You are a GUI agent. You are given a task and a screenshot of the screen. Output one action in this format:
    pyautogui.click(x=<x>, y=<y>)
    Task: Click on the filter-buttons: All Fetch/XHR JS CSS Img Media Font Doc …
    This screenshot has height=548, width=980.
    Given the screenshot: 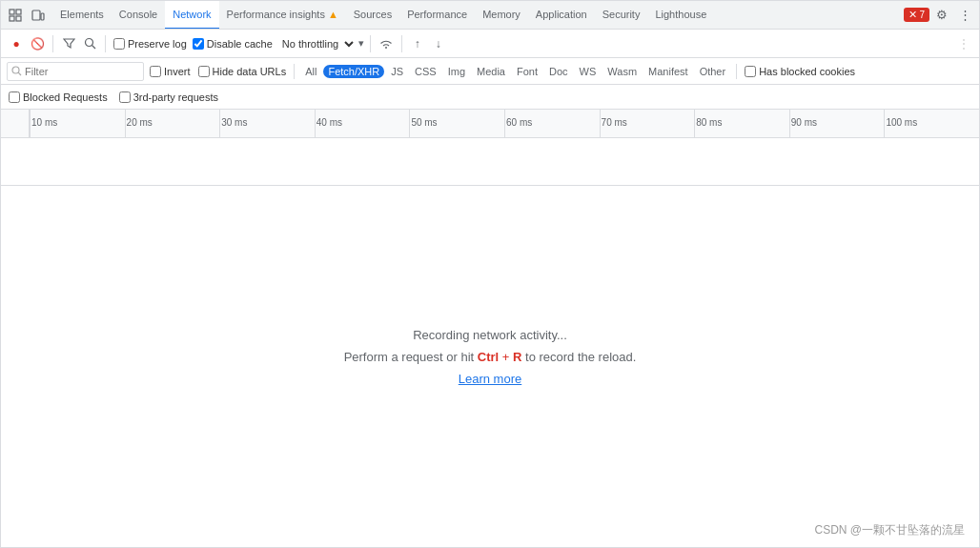 What is the action you would take?
    pyautogui.click(x=515, y=71)
    